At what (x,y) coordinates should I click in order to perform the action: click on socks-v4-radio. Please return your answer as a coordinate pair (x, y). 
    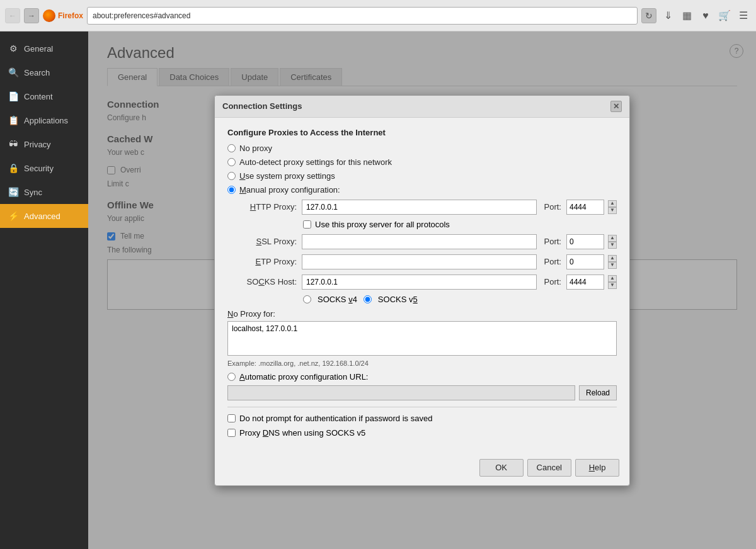
    Looking at the image, I should click on (307, 300).